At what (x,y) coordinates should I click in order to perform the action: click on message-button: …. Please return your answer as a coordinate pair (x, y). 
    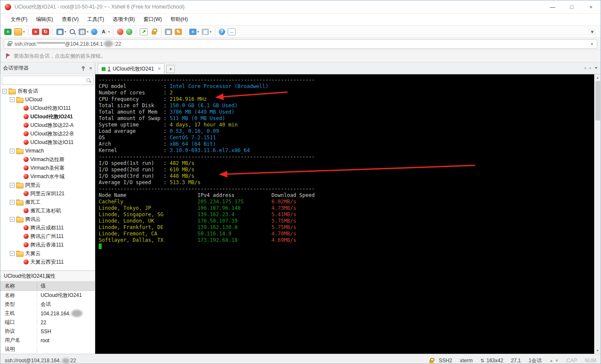
    Looking at the image, I should click on (232, 32).